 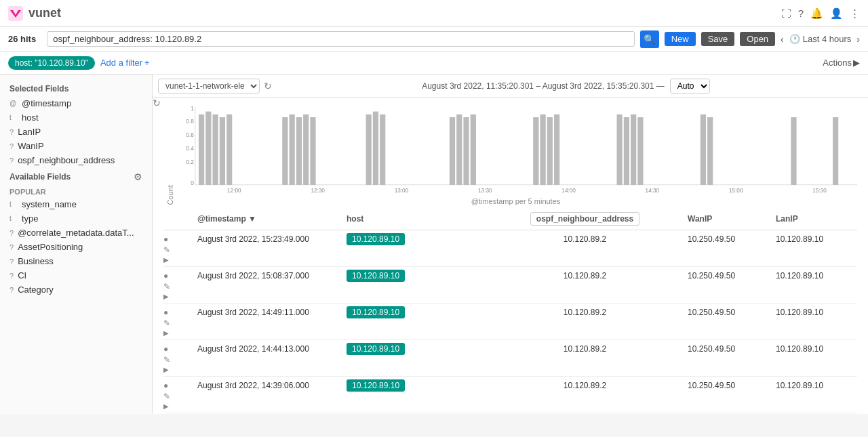 I want to click on sidebar-item-lanip: ? LanIP, so click(x=76, y=131).